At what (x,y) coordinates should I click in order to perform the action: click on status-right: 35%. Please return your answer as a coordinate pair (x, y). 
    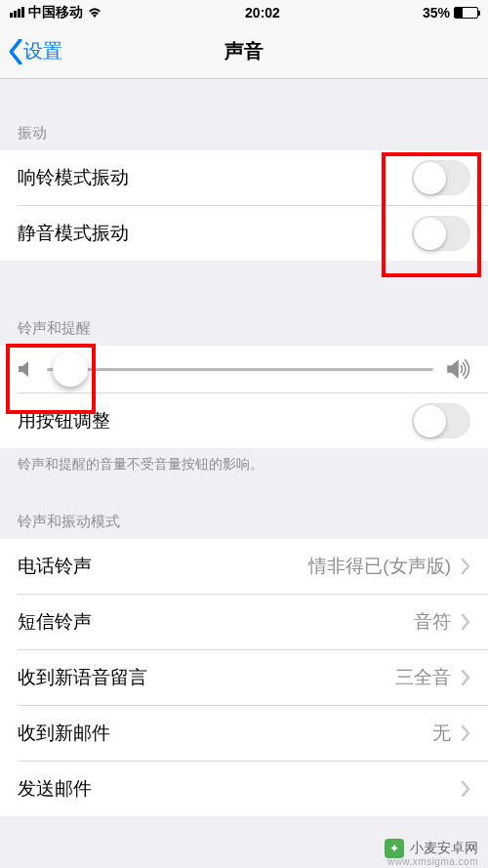
    Looking at the image, I should click on (451, 13).